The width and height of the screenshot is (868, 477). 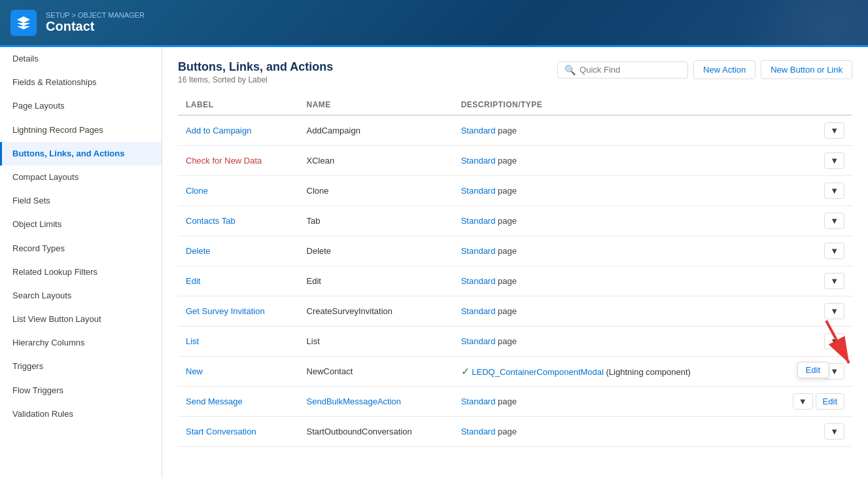 I want to click on cell-name: StartOutboundConversation, so click(x=376, y=432).